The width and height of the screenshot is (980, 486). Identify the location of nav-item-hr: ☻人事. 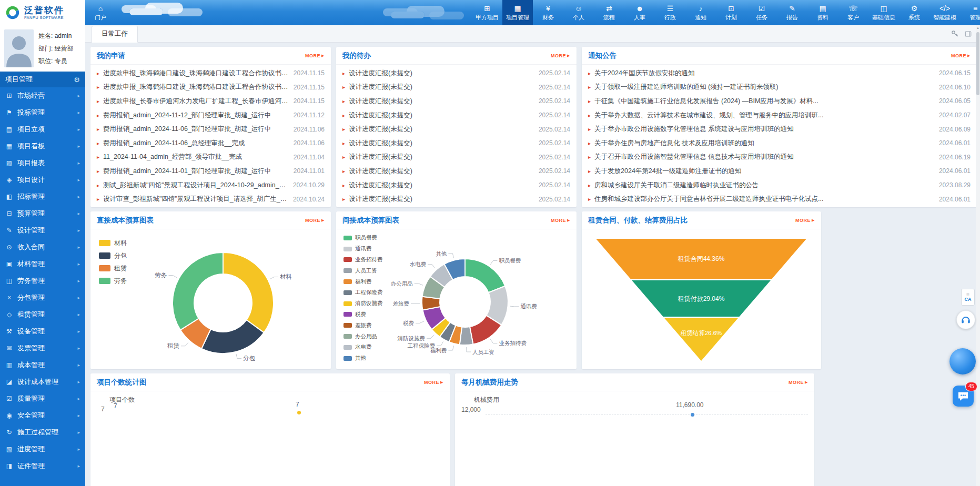
(640, 13).